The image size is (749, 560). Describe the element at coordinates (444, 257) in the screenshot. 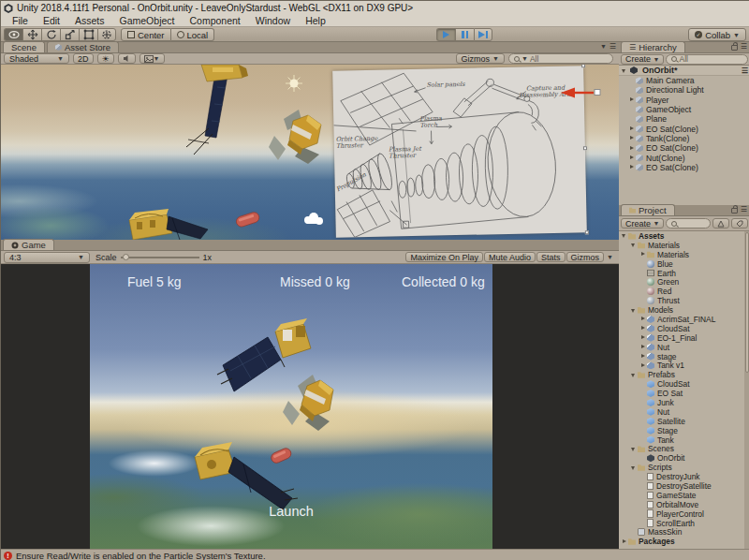

I see `game-toolbar-button-maximize-on-play: Maximize On Play` at that location.